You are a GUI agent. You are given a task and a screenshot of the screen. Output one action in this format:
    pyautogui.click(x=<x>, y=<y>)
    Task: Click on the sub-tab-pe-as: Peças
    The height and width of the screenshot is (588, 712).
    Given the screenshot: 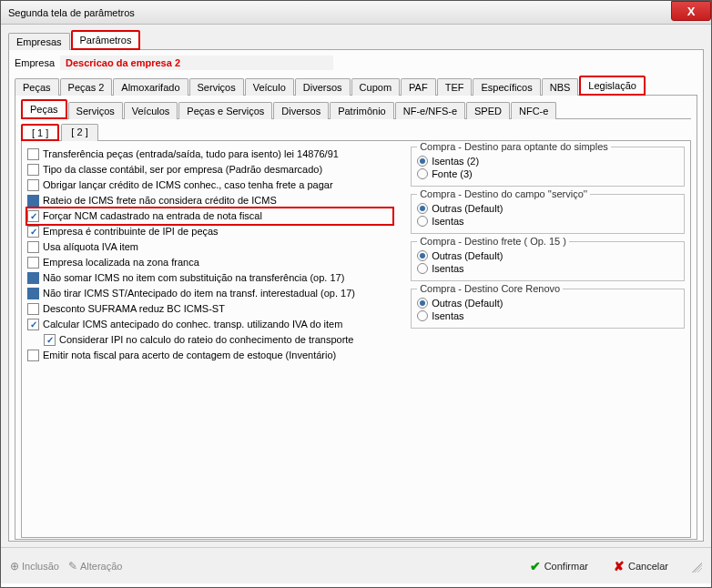 What is the action you would take?
    pyautogui.click(x=44, y=109)
    